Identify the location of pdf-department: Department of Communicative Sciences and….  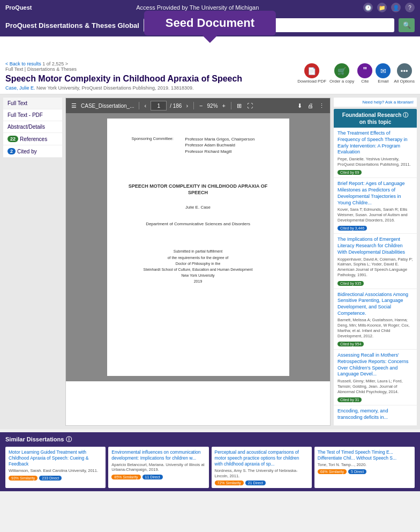
(198, 224).